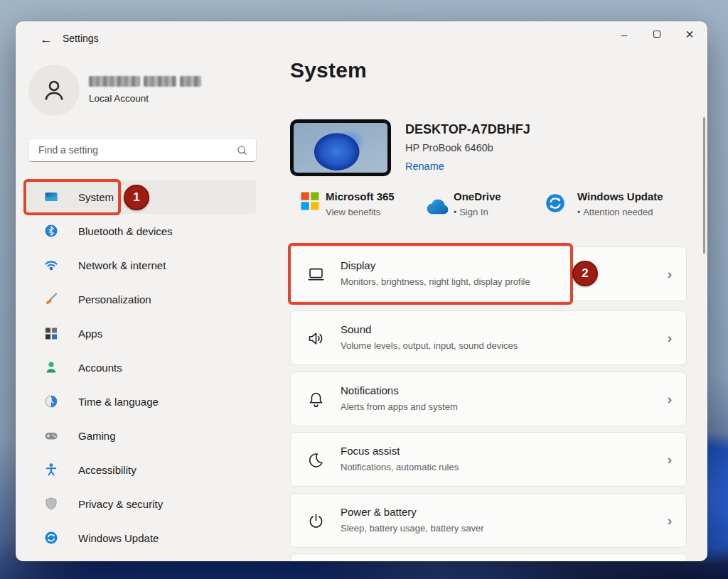  What do you see at coordinates (97, 436) in the screenshot?
I see `sidebar-item-label: Gaming` at bounding box center [97, 436].